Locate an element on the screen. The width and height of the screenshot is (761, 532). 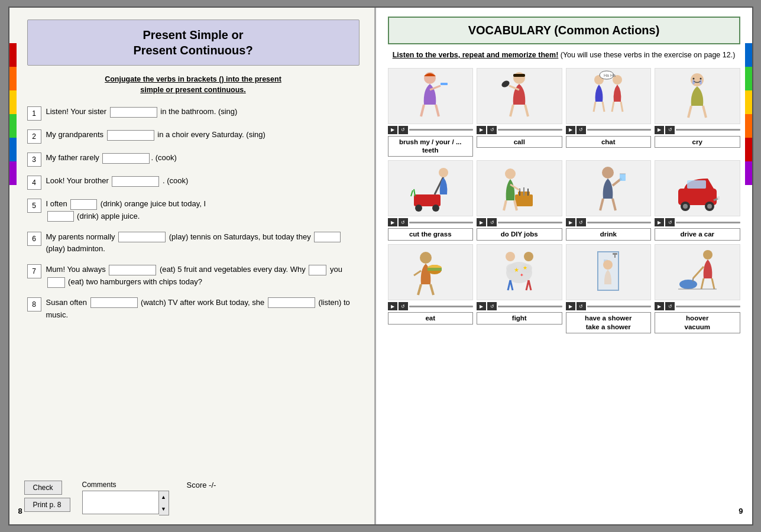
audio-controls-4: ▶ ↺ is located at coordinates (698, 130).